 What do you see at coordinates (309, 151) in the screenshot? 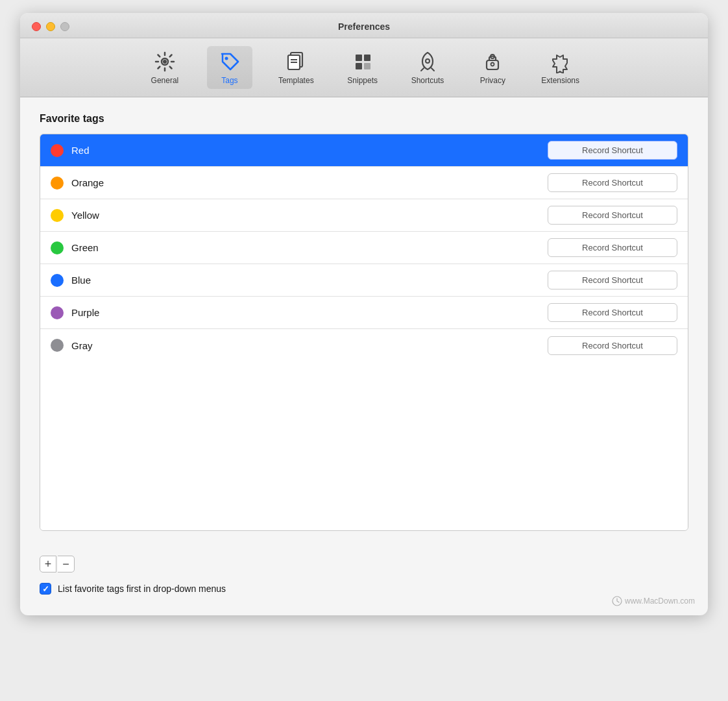
I see `tag-name-red: Red` at bounding box center [309, 151].